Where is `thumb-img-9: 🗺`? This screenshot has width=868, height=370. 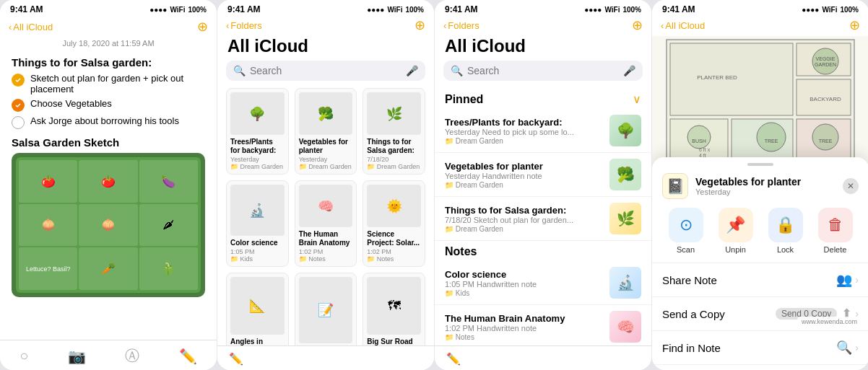 thumb-img-9: 🗺 is located at coordinates (394, 306).